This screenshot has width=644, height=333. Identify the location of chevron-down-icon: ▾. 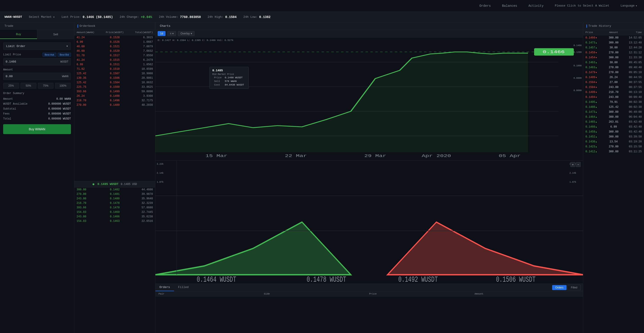
(173, 33).